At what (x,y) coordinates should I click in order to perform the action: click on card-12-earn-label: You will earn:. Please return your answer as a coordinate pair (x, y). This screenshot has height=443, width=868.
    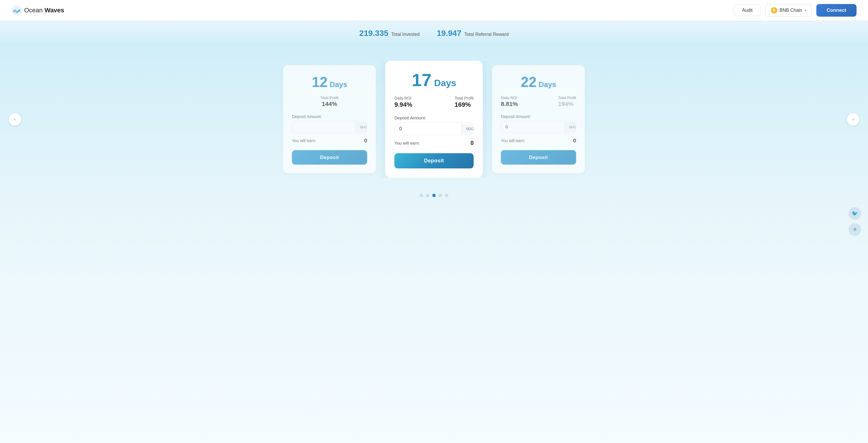
    Looking at the image, I should click on (304, 141).